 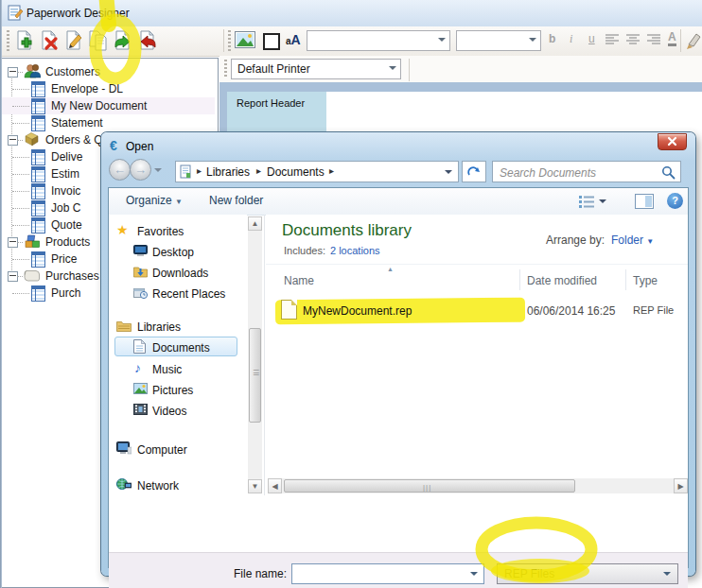 What do you see at coordinates (448, 172) in the screenshot?
I see `address-dropdown-icon` at bounding box center [448, 172].